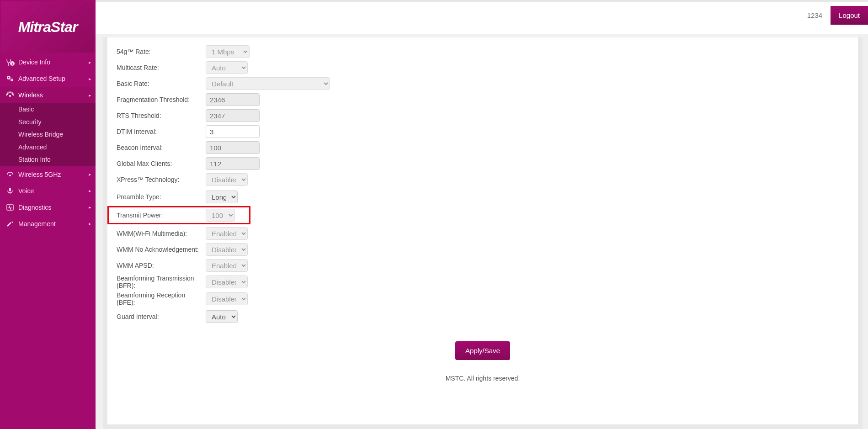 The height and width of the screenshot is (429, 868). Describe the element at coordinates (483, 299) in the screenshot. I see `row-bfe: Beamforming Reception (BFE): Disabled` at that location.